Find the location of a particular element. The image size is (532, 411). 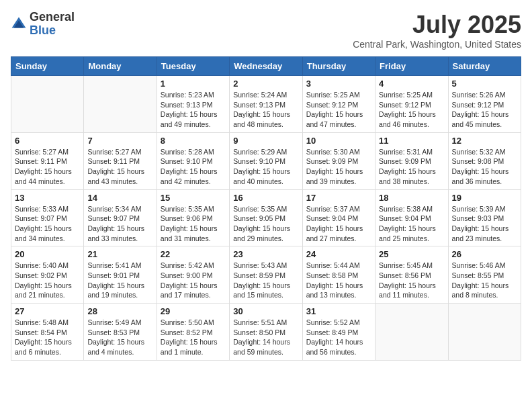

day-info: Sunrise: 5:51 AM Sunset: 8:50 PM Dayligh… is located at coordinates (266, 337).